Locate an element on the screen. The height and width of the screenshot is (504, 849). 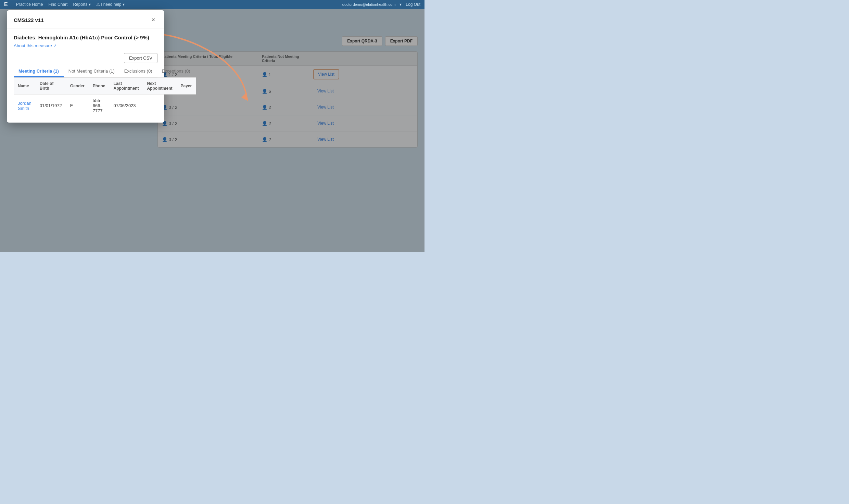
export-csv-button: Export CSV is located at coordinates (141, 58).